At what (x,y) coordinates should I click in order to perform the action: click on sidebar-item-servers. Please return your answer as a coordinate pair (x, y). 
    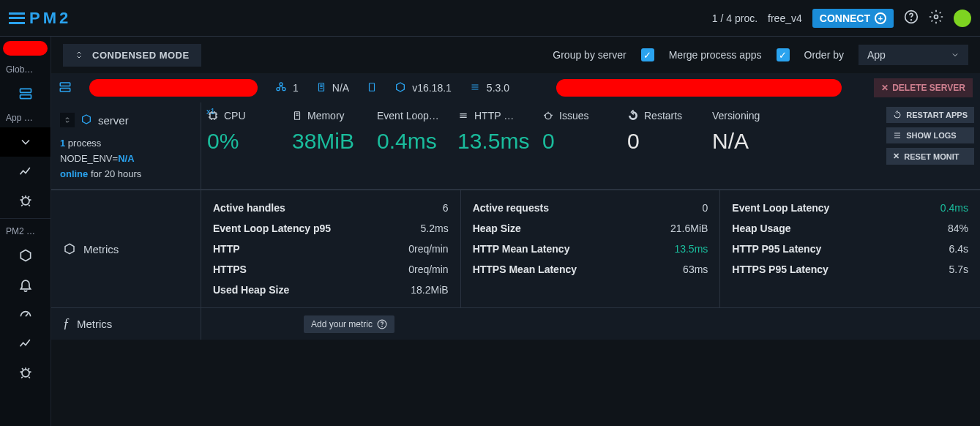
    Looking at the image, I should click on (25, 94).